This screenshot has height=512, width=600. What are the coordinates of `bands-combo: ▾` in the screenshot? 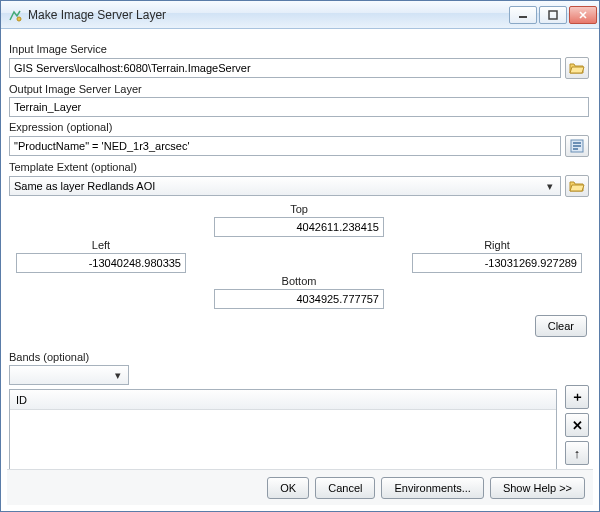 It's located at (69, 375).